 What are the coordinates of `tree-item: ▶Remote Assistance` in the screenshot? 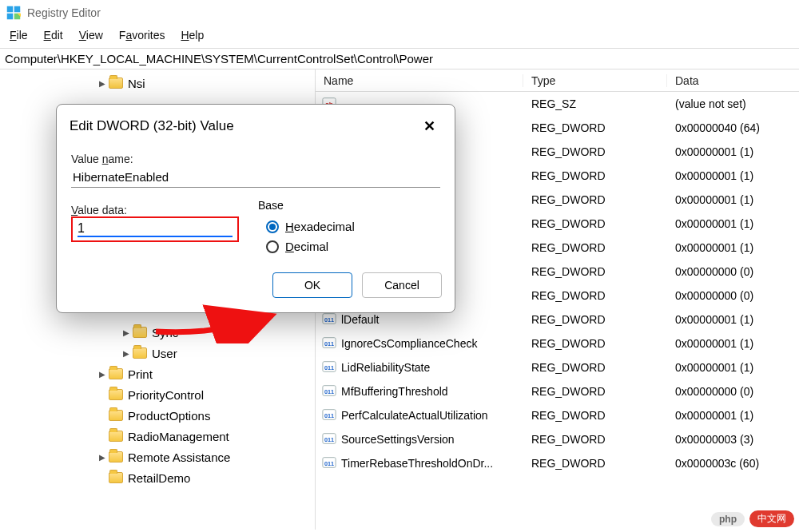 It's located at (157, 457).